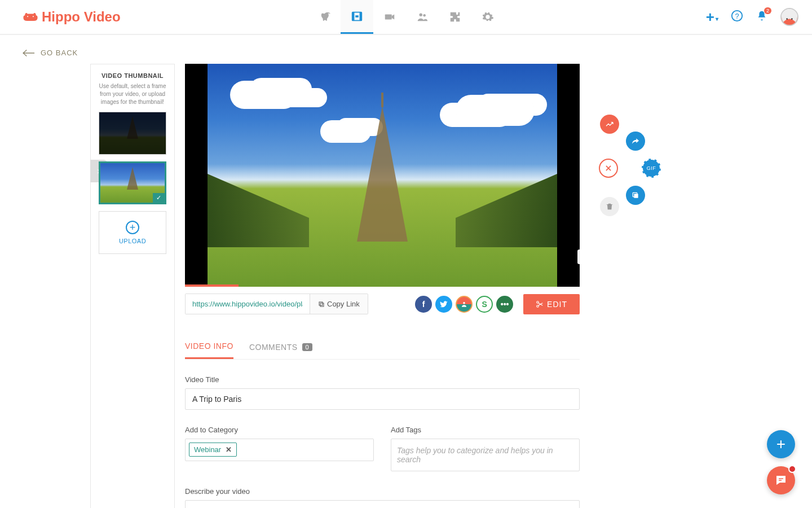 This screenshot has height=508, width=812. What do you see at coordinates (133, 76) in the screenshot?
I see `thumbnail-panel-title: VIDEO THUMBNAIL` at bounding box center [133, 76].